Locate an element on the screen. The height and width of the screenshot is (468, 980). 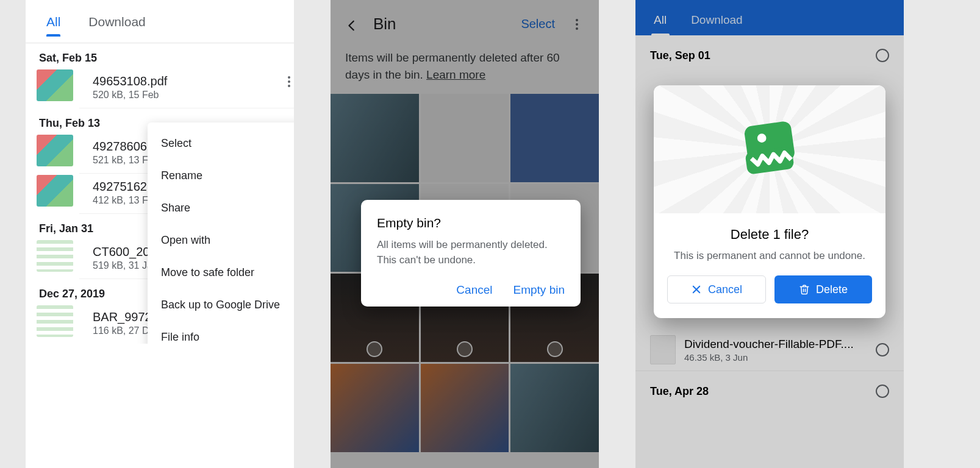
file-row: Dividend-voucher-Fillable-PDF.... 46.35 … is located at coordinates (770, 350).